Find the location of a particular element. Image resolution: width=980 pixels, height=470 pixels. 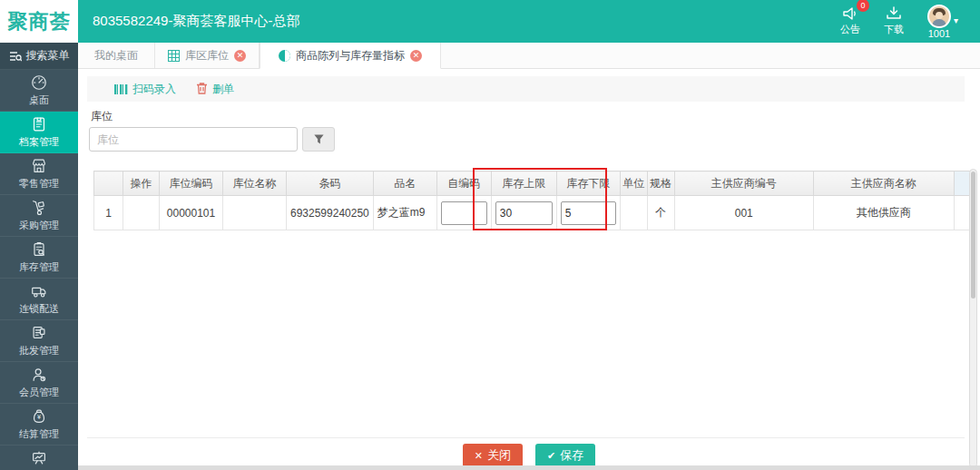

chart-easel-icon is located at coordinates (39, 458).